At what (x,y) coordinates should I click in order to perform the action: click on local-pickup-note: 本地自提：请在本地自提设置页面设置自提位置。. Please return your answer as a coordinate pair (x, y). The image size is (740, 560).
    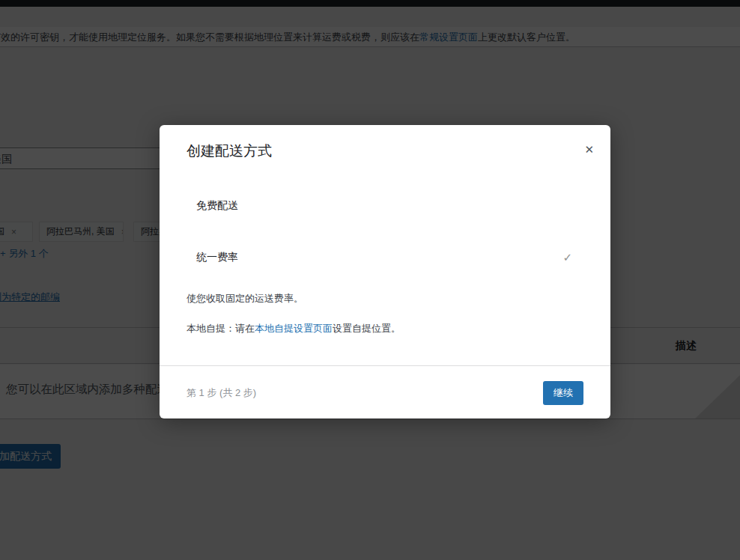
    Looking at the image, I should click on (294, 329).